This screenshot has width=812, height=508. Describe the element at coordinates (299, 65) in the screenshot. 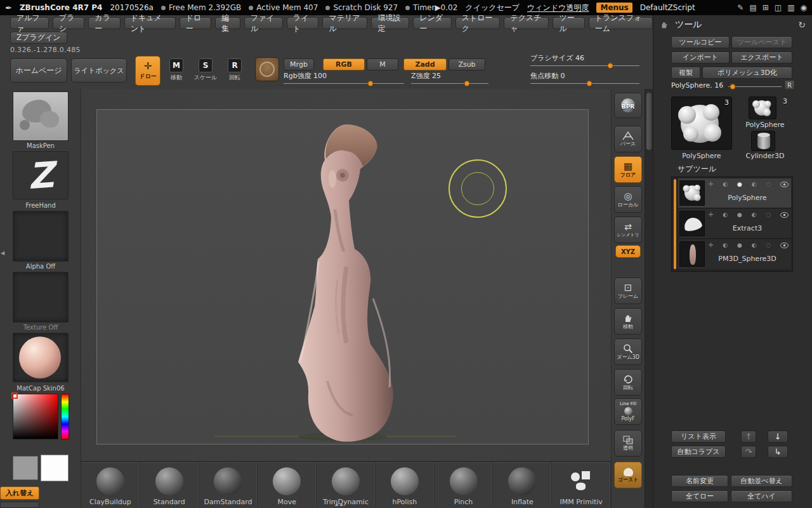

I see `mrgb-button: Mrgb` at that location.